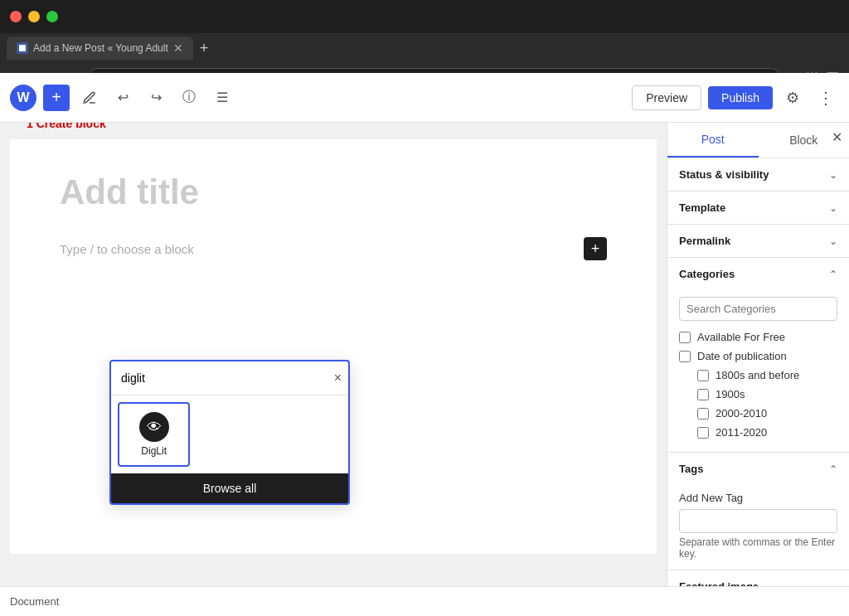 This screenshot has height=616, width=849. What do you see at coordinates (758, 579) in the screenshot?
I see `section-featured-image: Featured image ⌄` at bounding box center [758, 579].